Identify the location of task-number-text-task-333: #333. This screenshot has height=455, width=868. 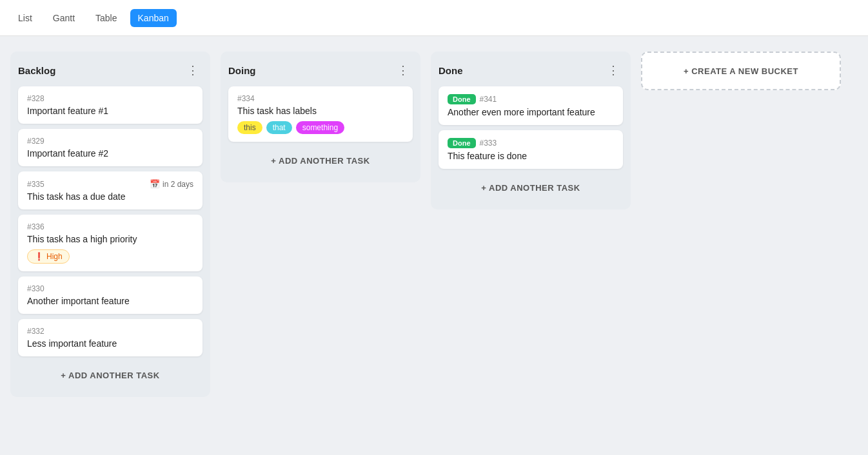
(489, 143).